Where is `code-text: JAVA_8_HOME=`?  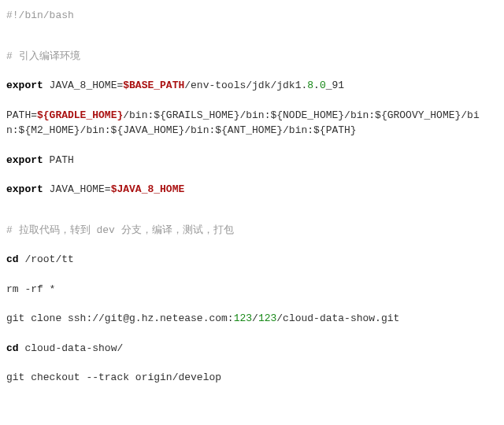 code-text: JAVA_8_HOME= is located at coordinates (83, 85).